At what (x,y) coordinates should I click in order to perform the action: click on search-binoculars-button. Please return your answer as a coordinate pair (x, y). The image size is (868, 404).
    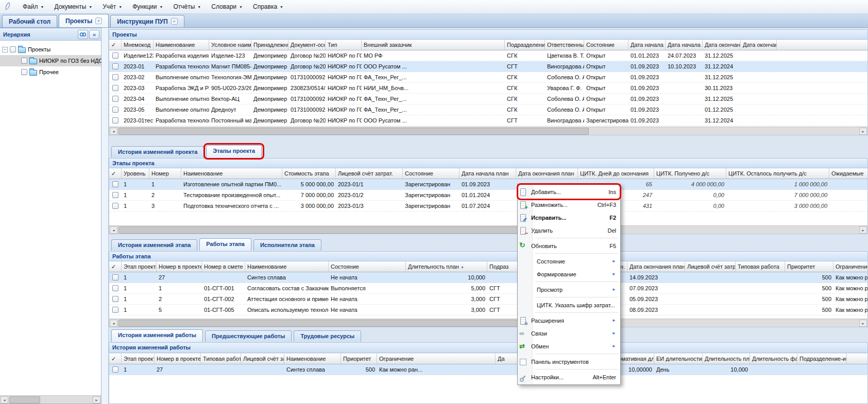
    Looking at the image, I should click on (83, 34).